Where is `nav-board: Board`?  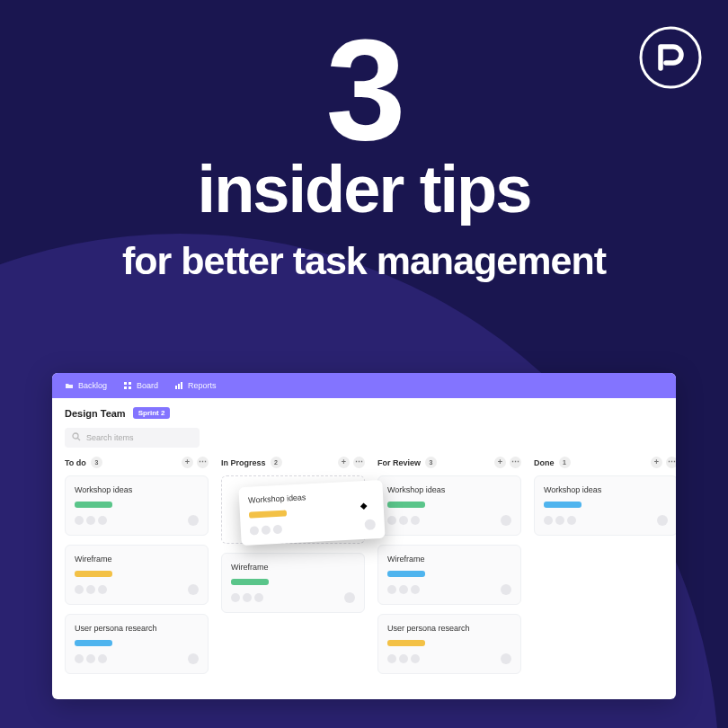
nav-board: Board is located at coordinates (140, 386).